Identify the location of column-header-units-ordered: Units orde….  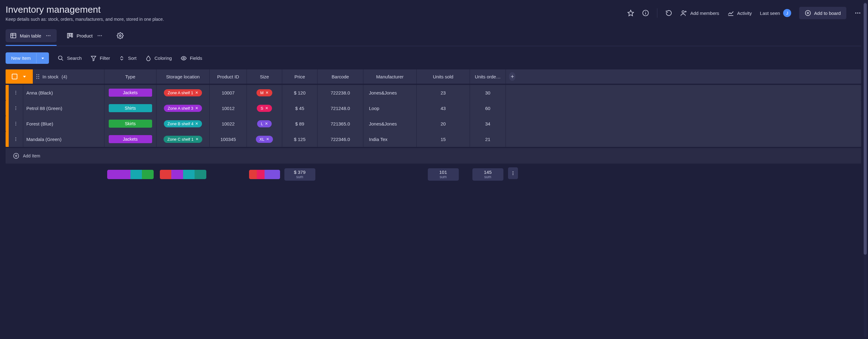
(488, 76).